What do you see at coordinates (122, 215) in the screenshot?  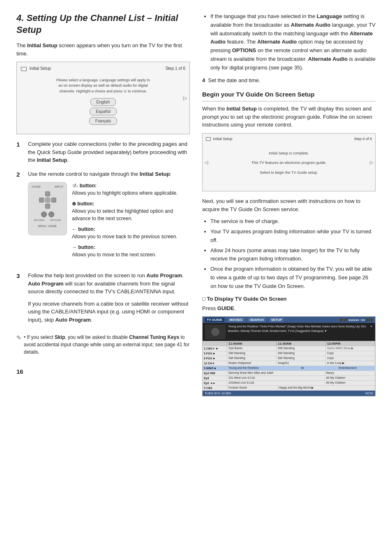 I see `circle-button-text: Allows you to select the highlighted opt…` at bounding box center [122, 215].